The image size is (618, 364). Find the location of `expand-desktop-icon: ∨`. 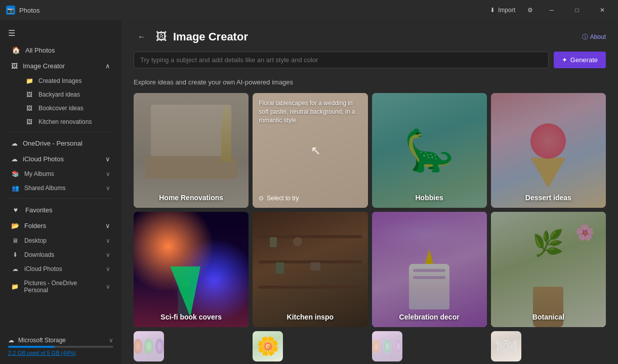

expand-desktop-icon: ∨ is located at coordinates (108, 241).